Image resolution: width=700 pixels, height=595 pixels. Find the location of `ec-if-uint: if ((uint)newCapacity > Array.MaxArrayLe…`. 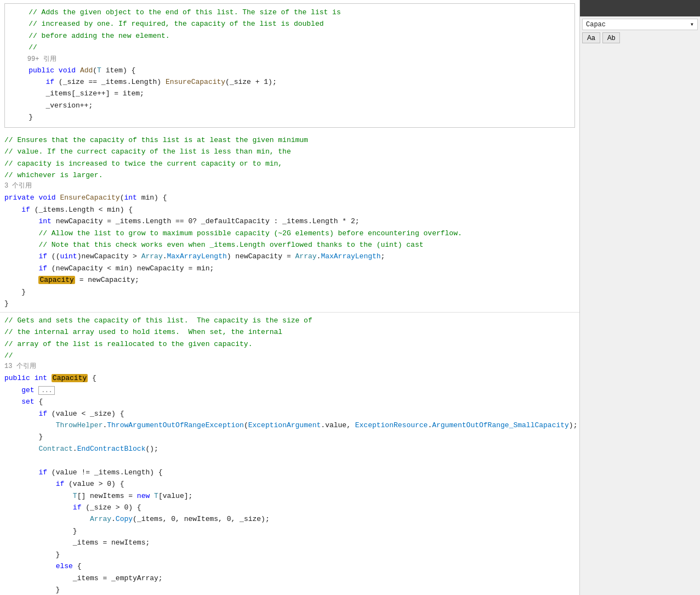

ec-if-uint: if ((uint)newCapacity > Array.MaxArrayLe… is located at coordinates (289, 257).